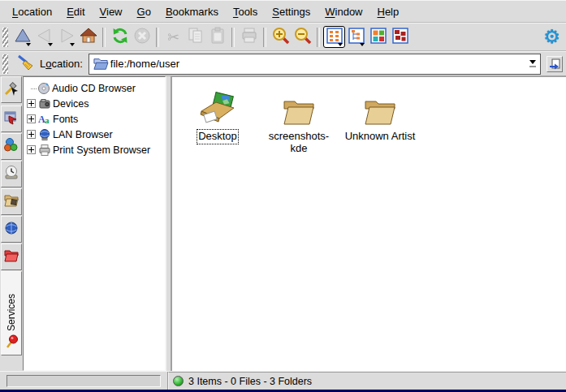 The image size is (566, 392). What do you see at coordinates (552, 37) in the screenshot?
I see `konqueror-gear-icon: ⚙` at bounding box center [552, 37].